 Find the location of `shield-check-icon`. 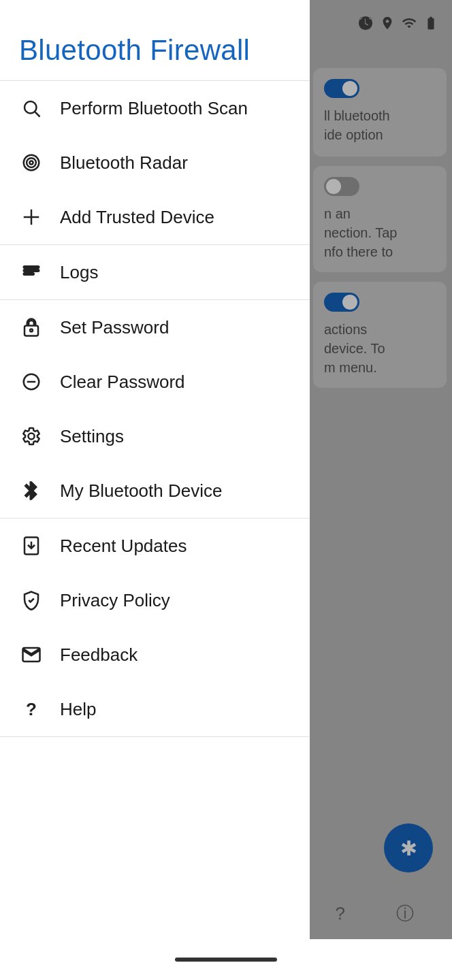

shield-check-icon is located at coordinates (31, 600).